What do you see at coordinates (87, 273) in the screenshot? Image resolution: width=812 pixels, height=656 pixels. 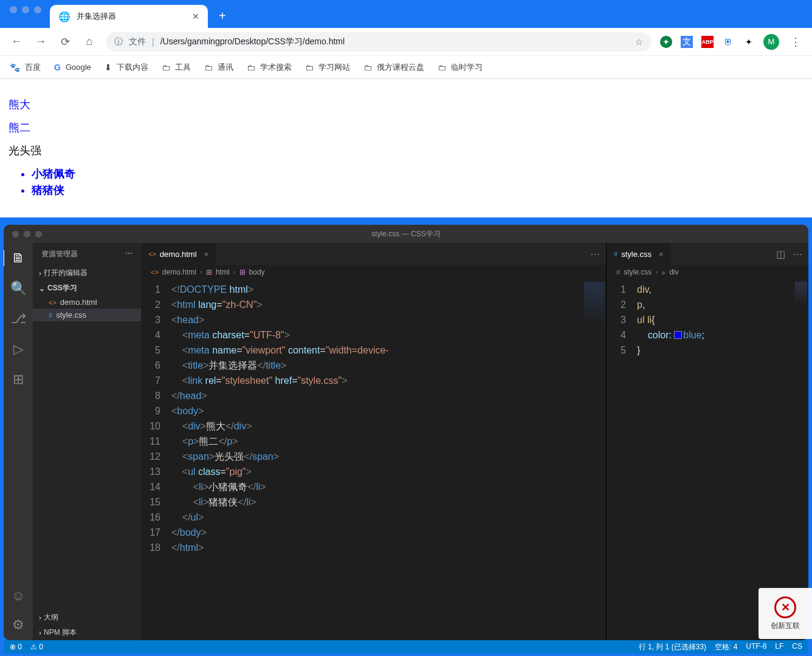 I see `open-editors-section: ›打开的编辑器` at bounding box center [87, 273].